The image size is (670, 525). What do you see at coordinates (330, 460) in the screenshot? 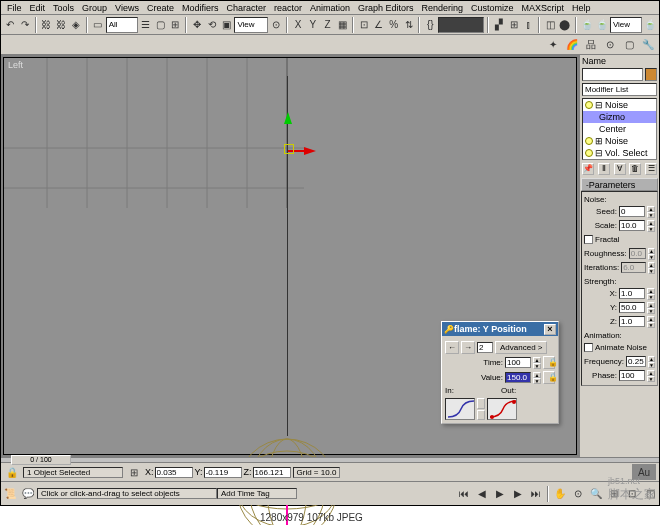
I see `timeline: 0 / 100` at bounding box center [330, 460].